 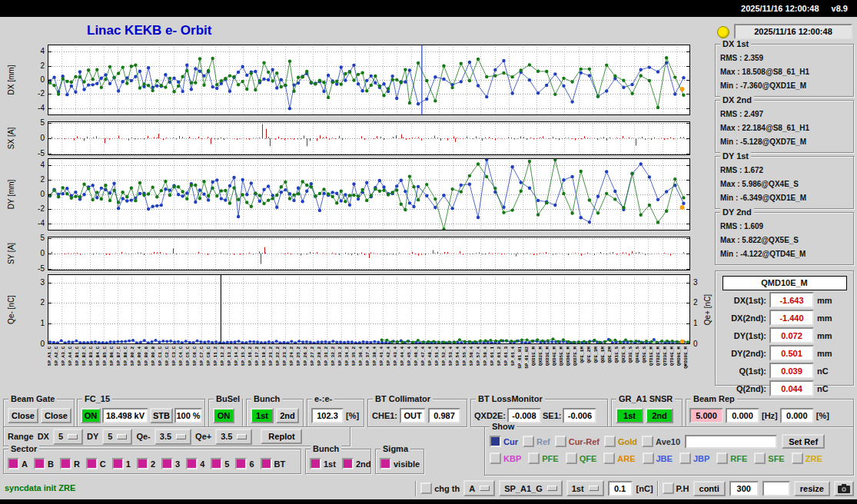 What do you see at coordinates (202, 356) in the screenshot?
I see `bpm-label: SP_C7_C` at bounding box center [202, 356].